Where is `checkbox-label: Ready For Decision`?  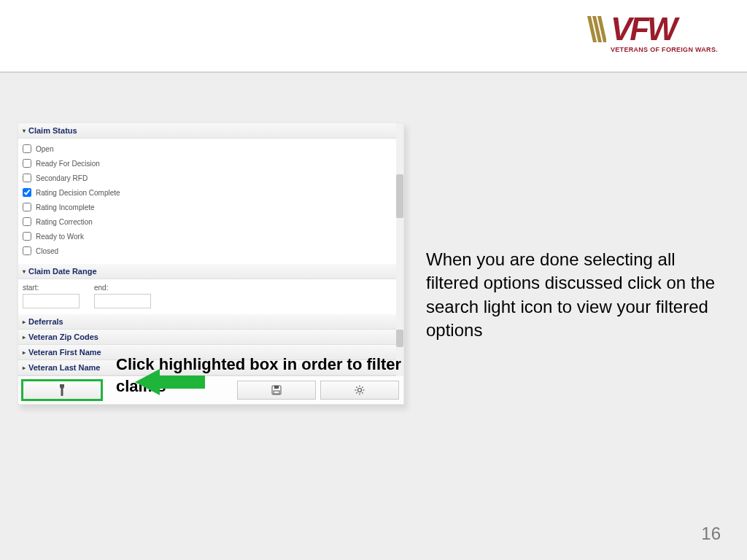
checkbox-label: Ready For Decision is located at coordinates (68, 163).